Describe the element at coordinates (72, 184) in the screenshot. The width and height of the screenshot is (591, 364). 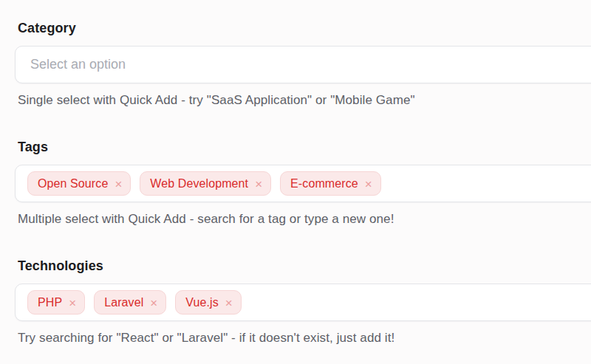
I see `tag-pill-label: Open Source` at that location.